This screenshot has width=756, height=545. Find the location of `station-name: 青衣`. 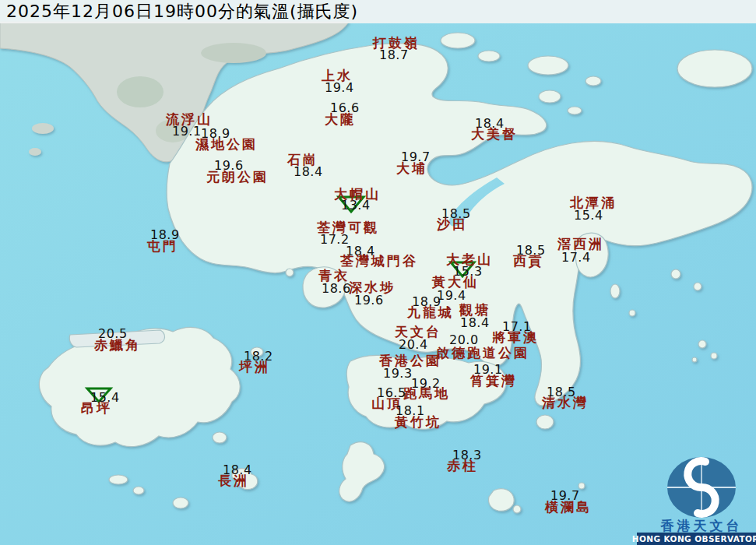

station-name: 青衣 is located at coordinates (334, 276).